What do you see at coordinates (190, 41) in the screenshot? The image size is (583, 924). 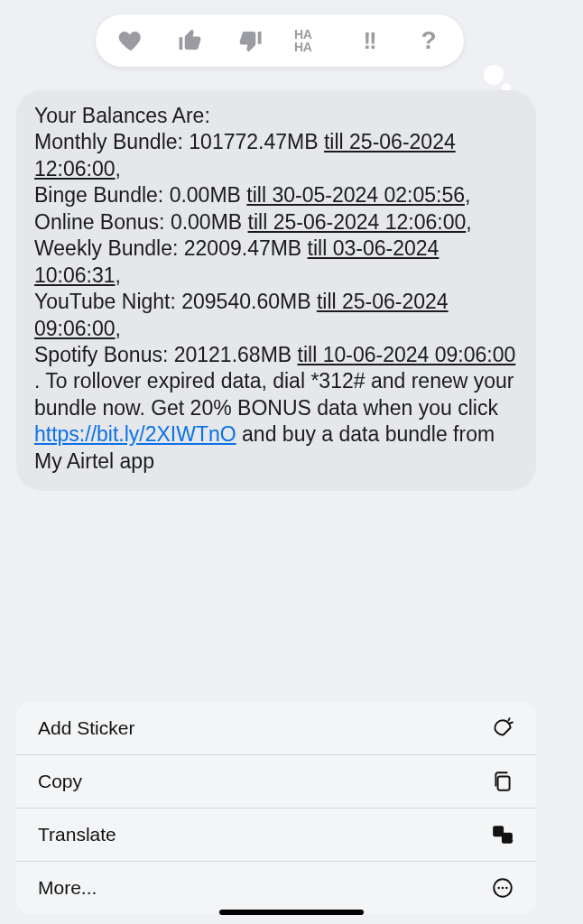 I see `thumbs-up-icon` at bounding box center [190, 41].